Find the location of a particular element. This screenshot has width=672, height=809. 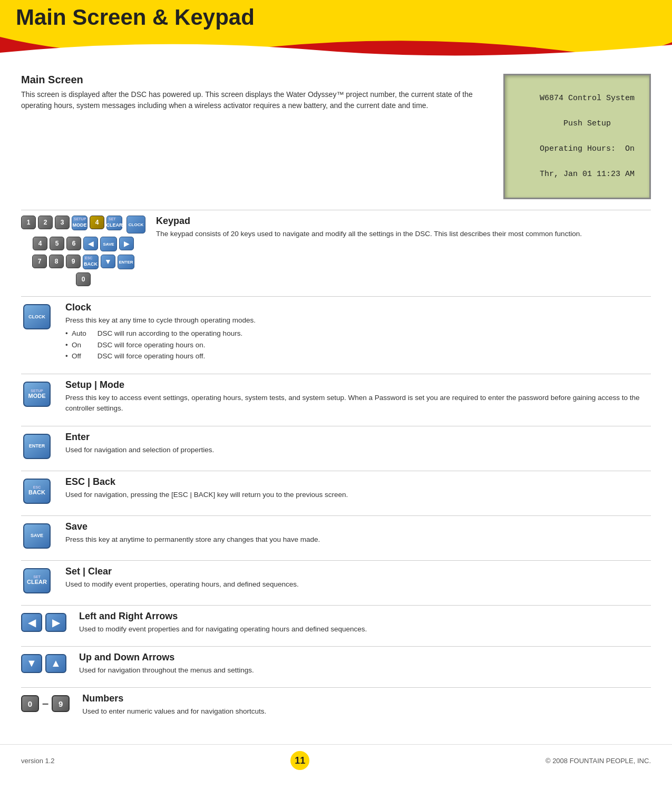

keypad-content: Keypad The keypad consists of 20 keys us… is located at coordinates (404, 228).